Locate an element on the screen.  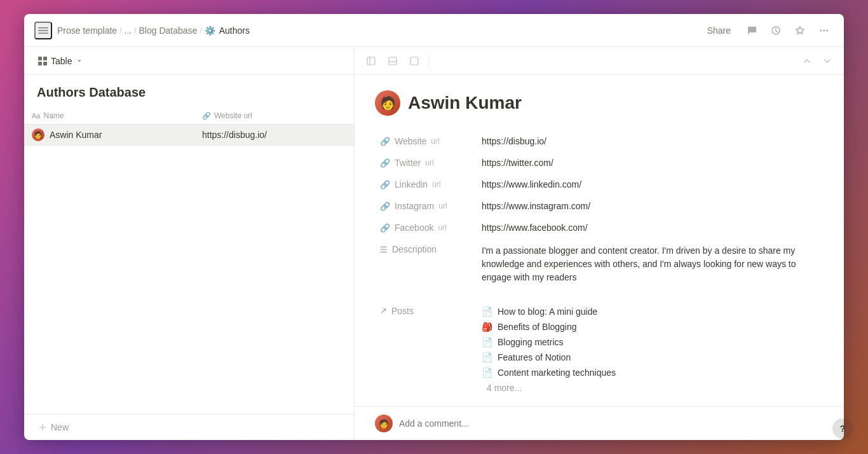
table-view-button: Table is located at coordinates (61, 61).